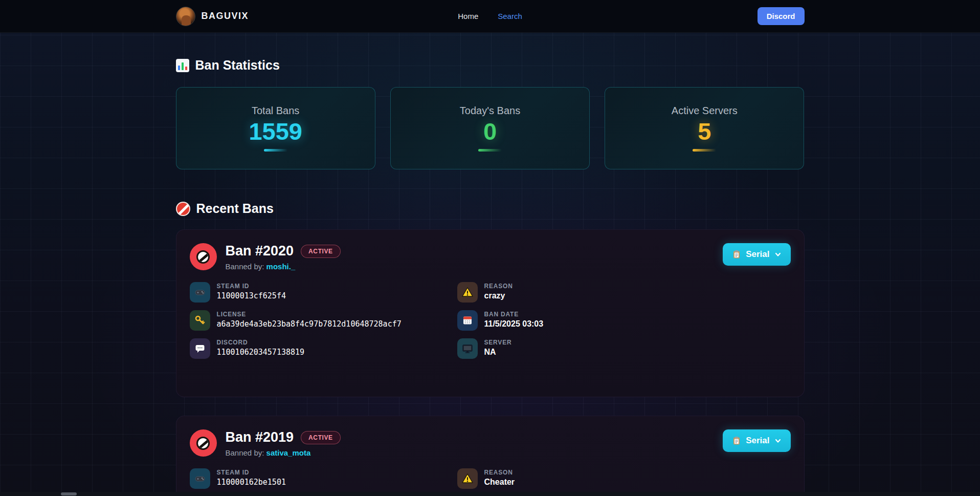  Describe the element at coordinates (288, 452) in the screenshot. I see `banned-by-name: sativa_mota` at that location.